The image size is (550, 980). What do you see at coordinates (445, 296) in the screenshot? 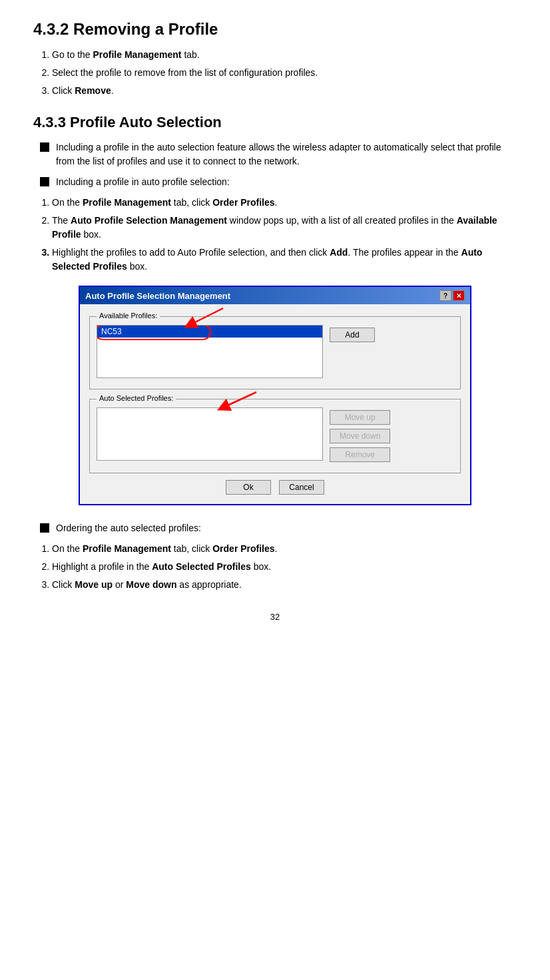
I see `help-button: ?` at bounding box center [445, 296].